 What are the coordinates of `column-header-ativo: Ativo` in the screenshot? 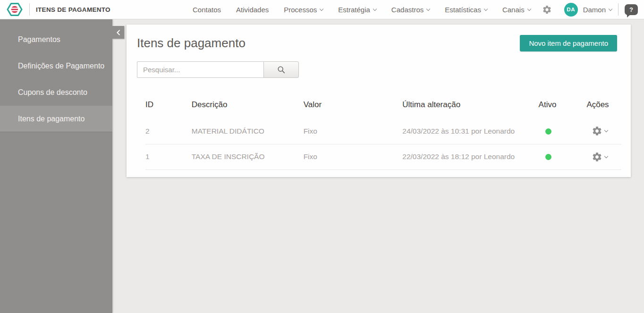 It's located at (563, 106).